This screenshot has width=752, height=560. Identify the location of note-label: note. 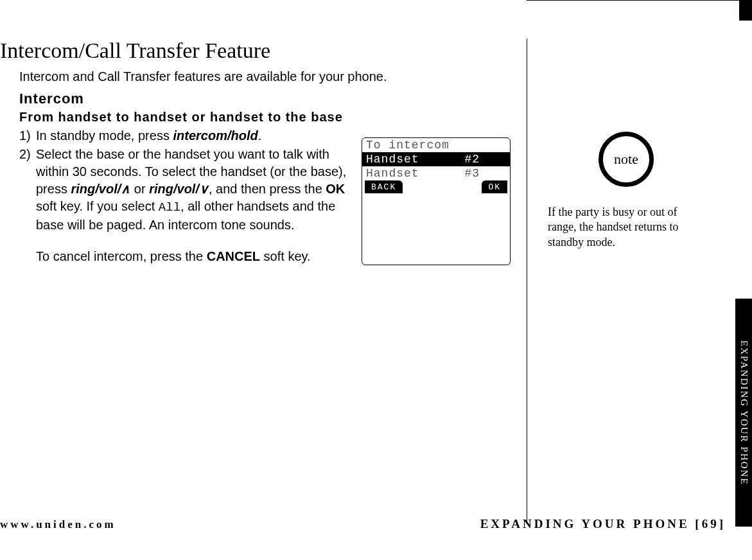
(626, 159).